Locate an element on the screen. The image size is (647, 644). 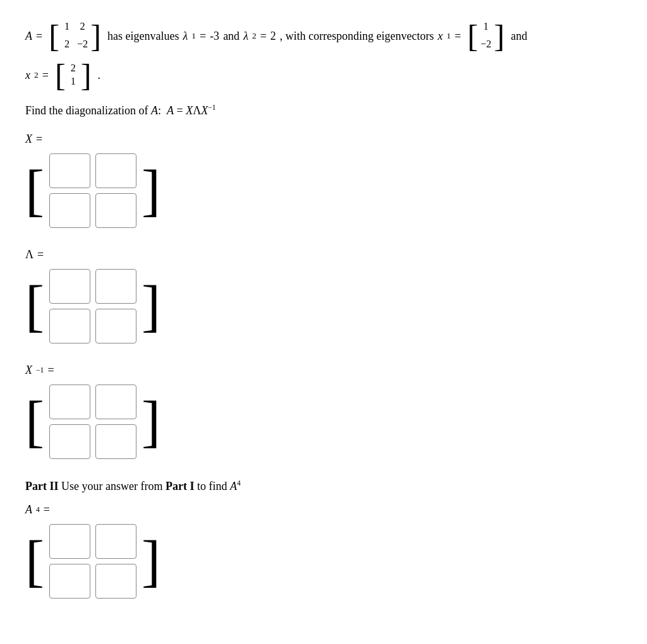
A4-matrix-input: [ ] is located at coordinates (93, 561).